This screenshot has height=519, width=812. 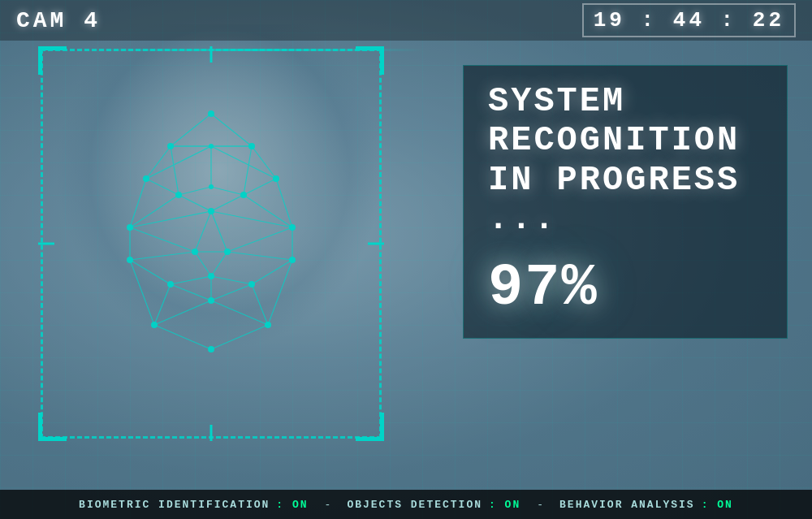 I want to click on biometric-value: : ON, so click(x=292, y=505).